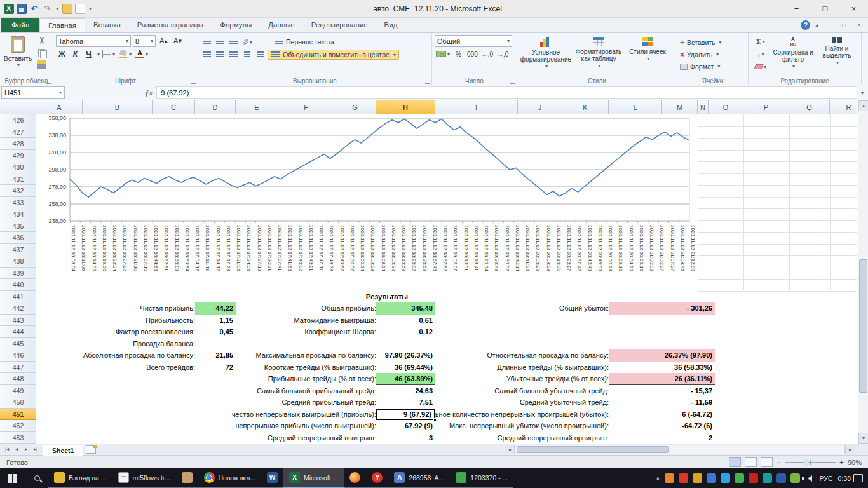 This screenshot has width=868, height=488. What do you see at coordinates (17, 449) in the screenshot?
I see `prev-sheet-icon: ◂` at bounding box center [17, 449].